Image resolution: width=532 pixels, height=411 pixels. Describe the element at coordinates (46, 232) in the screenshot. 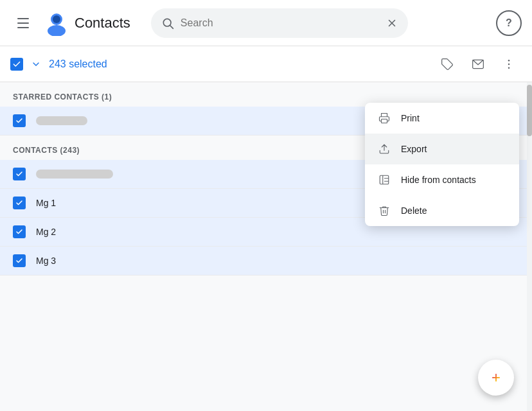

I see `contact-name: Mg 2` at that location.